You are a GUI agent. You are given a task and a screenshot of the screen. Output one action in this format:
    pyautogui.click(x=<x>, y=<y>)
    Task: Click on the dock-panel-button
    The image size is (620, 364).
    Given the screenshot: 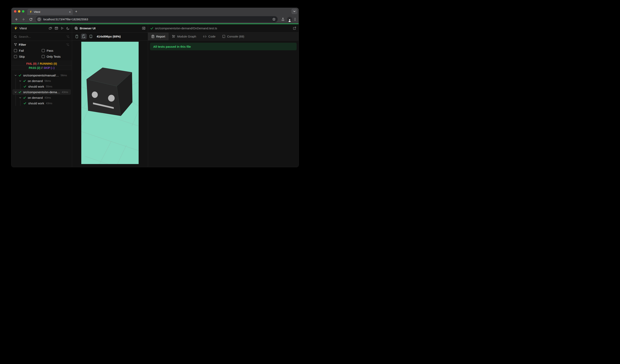 What is the action you would take?
    pyautogui.click(x=144, y=28)
    